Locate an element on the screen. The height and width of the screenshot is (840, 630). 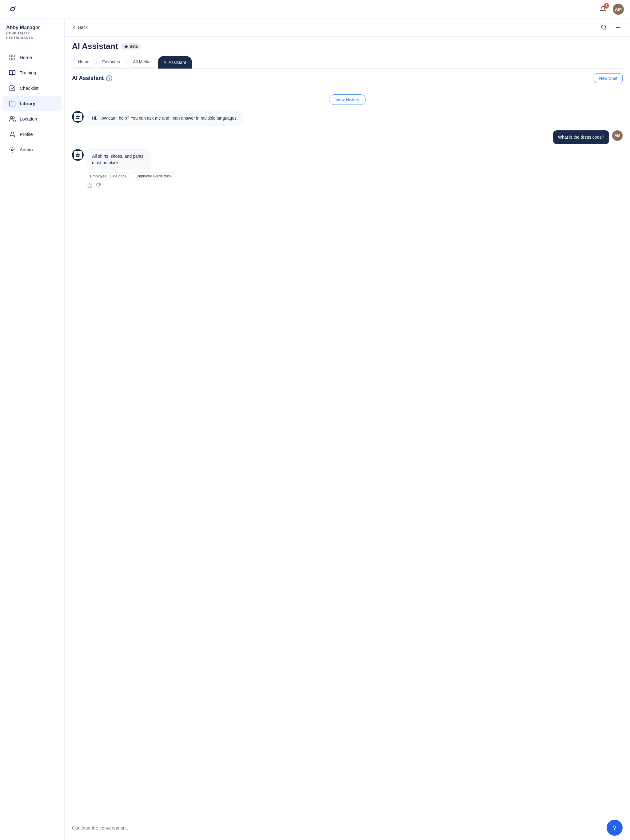
home-icon is located at coordinates (12, 58).